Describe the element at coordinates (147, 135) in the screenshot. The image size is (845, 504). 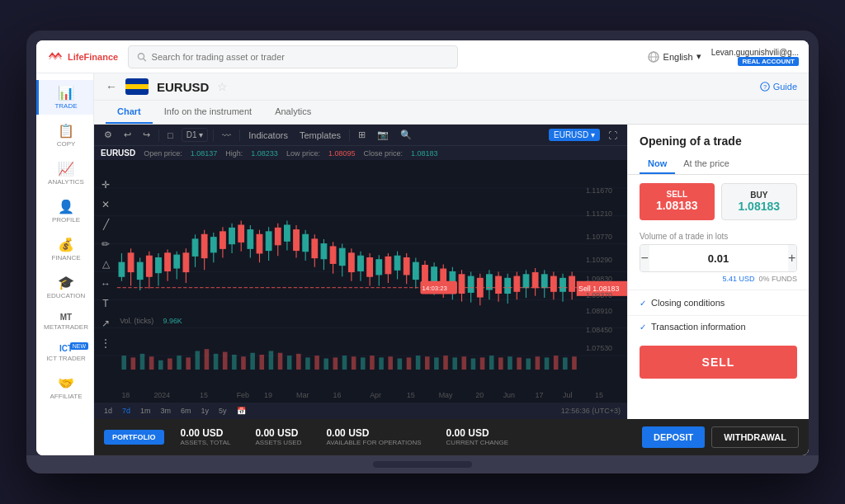
I see `redo-btn: ↪` at that location.